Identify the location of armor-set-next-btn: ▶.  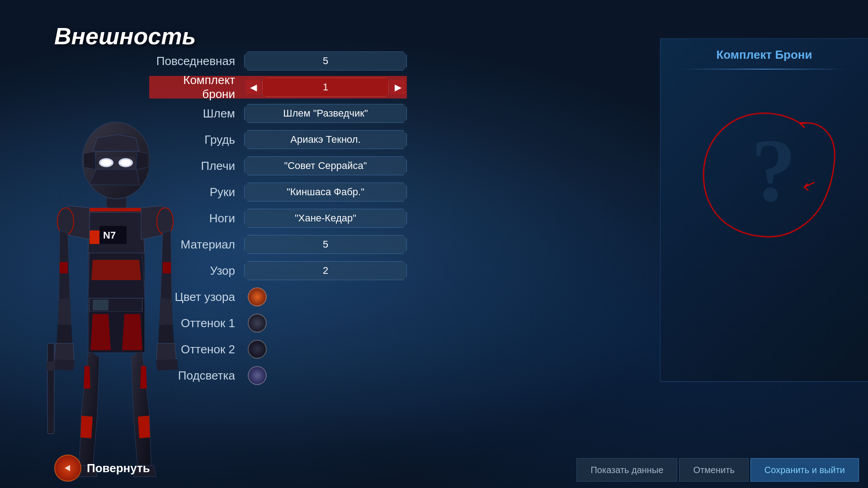
(398, 87).